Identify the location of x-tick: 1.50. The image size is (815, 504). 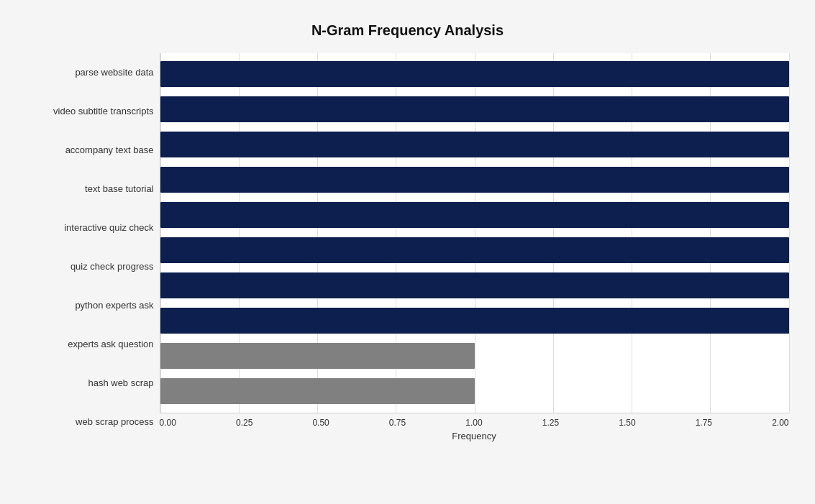
(627, 423).